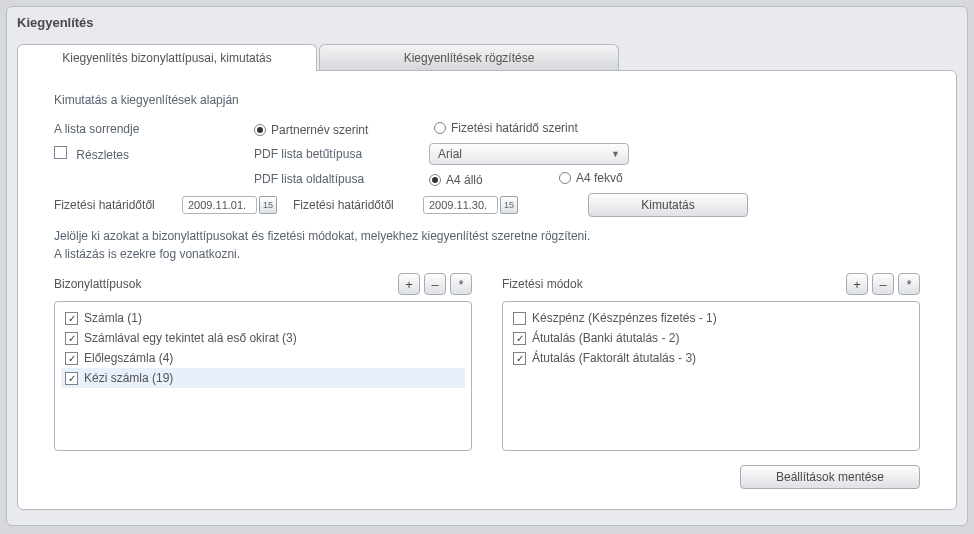 The image size is (974, 534). Describe the element at coordinates (342, 154) in the screenshot. I see `pdf-font-label: PDF lista betűtípusa` at that location.